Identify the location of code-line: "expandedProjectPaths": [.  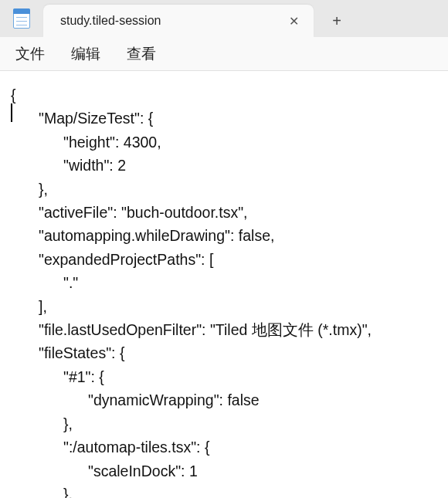
(126, 259).